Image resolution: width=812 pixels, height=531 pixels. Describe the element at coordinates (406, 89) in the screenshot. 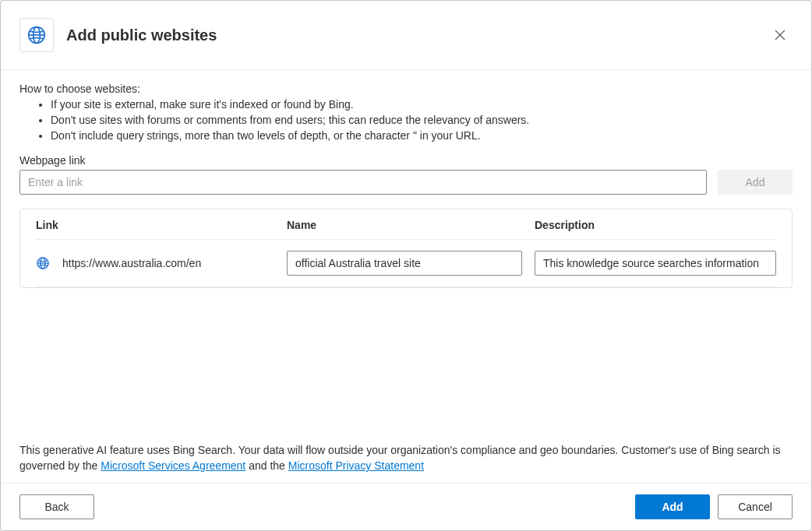

I see `instructions-title: How to choose websites:` at that location.